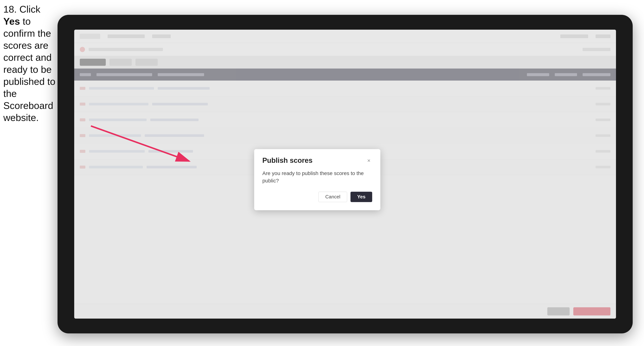 This screenshot has width=644, height=346. I want to click on publish-scores-dialog: Publish scores × Are you ready to publis…, so click(317, 179).